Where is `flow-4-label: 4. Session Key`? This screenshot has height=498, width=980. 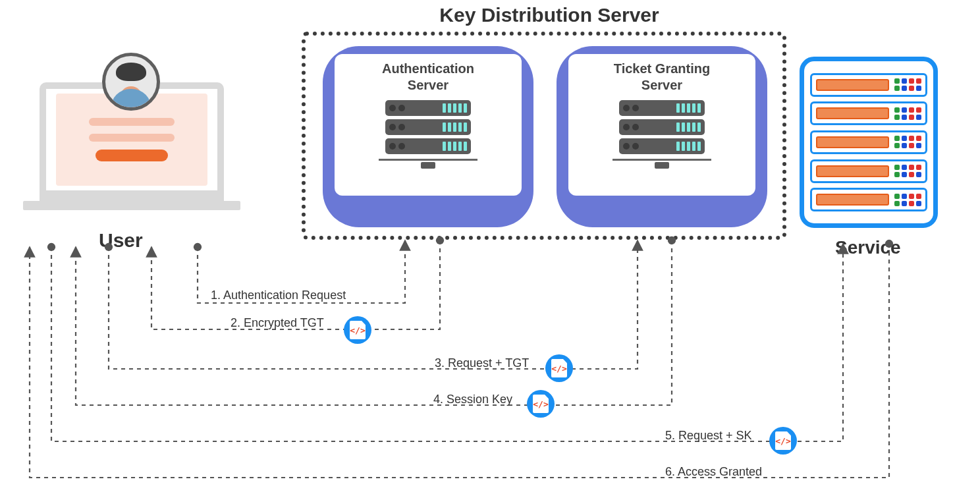 flow-4-label: 4. Session Key is located at coordinates (473, 399).